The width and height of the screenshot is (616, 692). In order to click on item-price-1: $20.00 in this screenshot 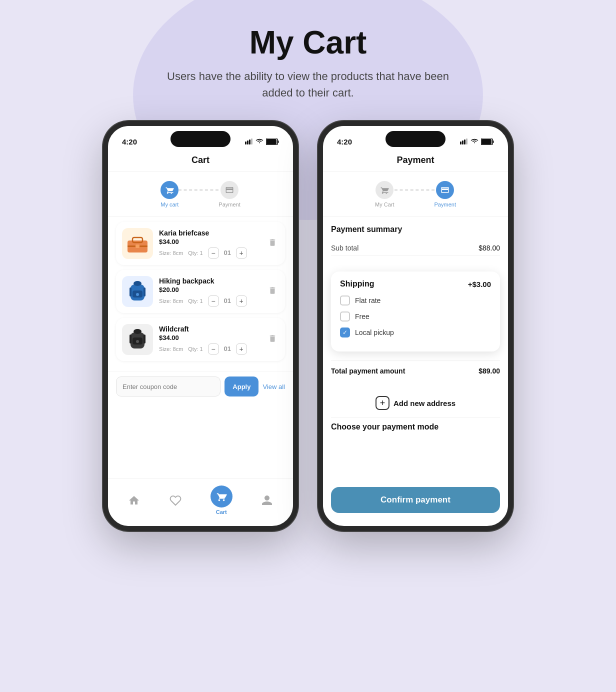, I will do `click(210, 290)`.